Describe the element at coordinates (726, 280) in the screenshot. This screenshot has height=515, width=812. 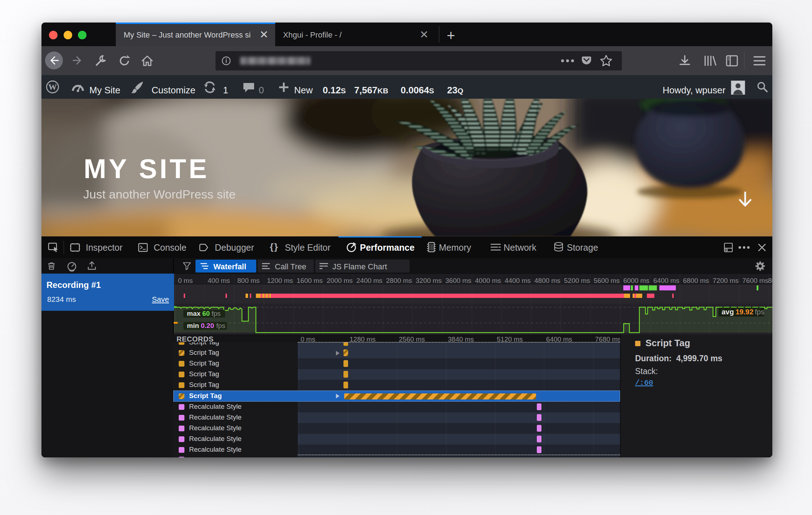
I see `svg-text: 7200 ms` at that location.